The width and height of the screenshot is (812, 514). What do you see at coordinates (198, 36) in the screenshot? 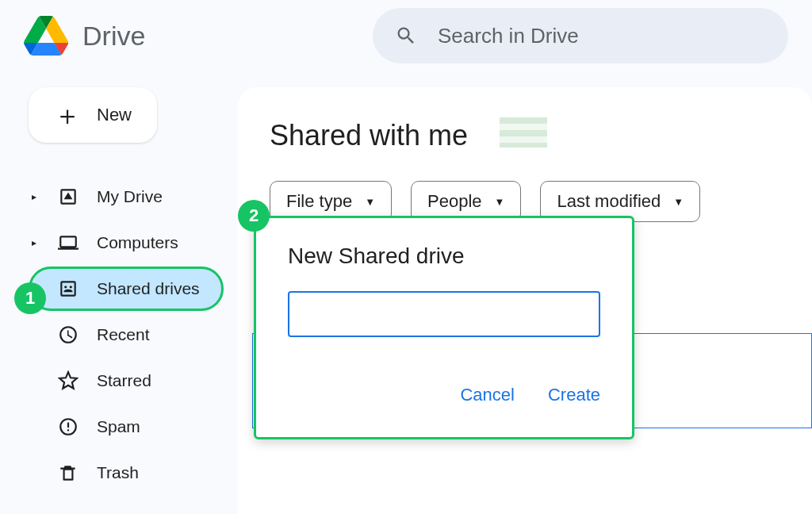
I see `app-logo-area: Drive` at bounding box center [198, 36].